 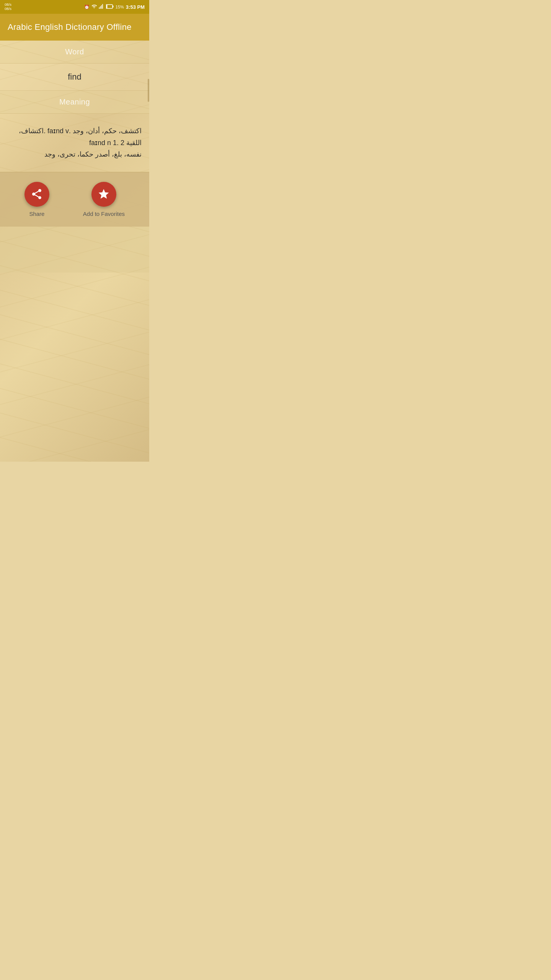 I want to click on word-value-section: find, so click(x=75, y=77).